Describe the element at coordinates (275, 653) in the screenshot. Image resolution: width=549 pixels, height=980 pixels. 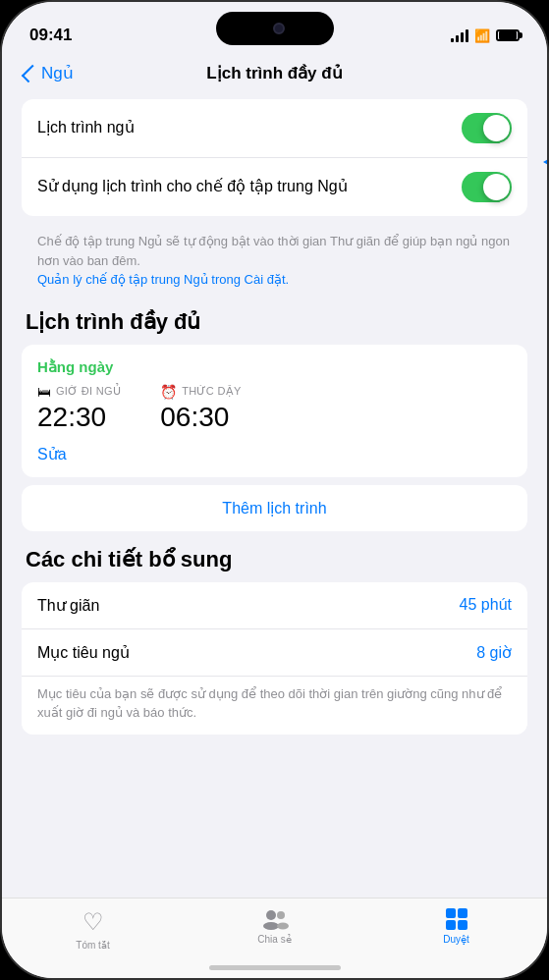
I see `sleep-goal-row: Mục tiêu ngủ 8 giờ` at that location.